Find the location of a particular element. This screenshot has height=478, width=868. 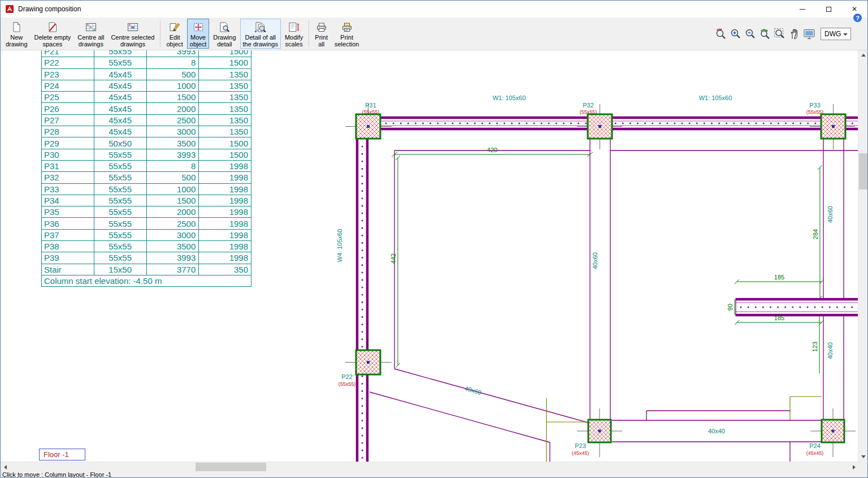

delete-empty-spaces-icon is located at coordinates (53, 27).